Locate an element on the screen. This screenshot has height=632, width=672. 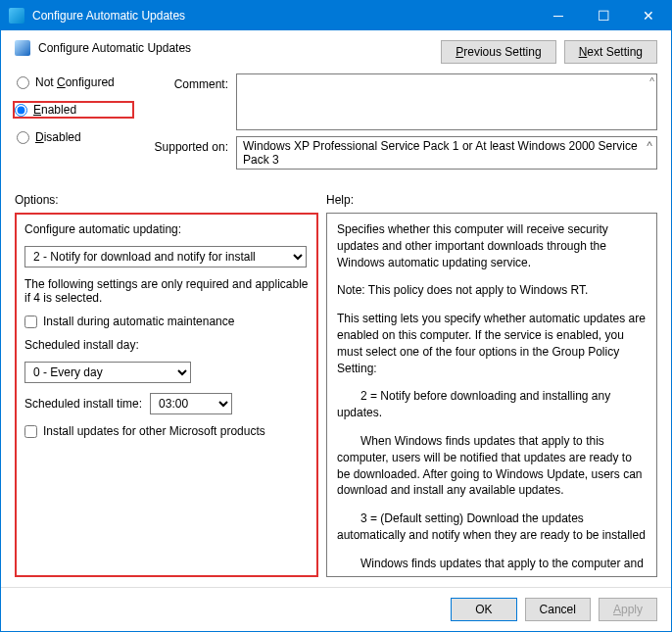
install-other-products-input is located at coordinates (31, 431).